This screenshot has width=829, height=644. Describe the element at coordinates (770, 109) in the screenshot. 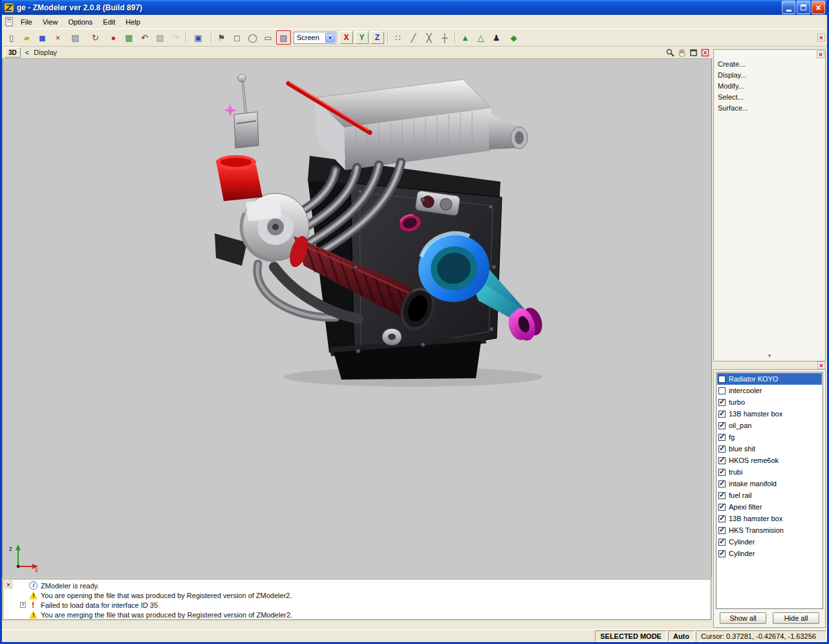

I see `command-menu-item: Surface...` at that location.